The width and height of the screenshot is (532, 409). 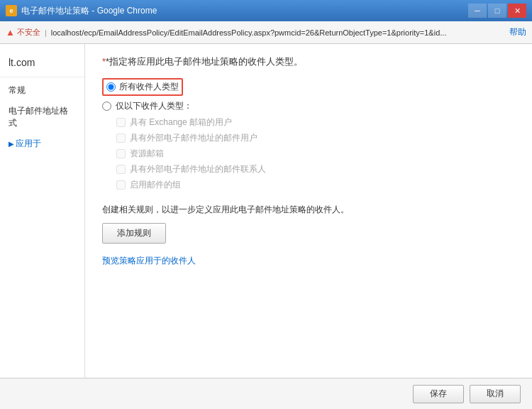 I want to click on rules-section: 创建相关规则，以进一步定义应用此电子邮件地址策略的收件人。 添加规则, so click(x=309, y=224).